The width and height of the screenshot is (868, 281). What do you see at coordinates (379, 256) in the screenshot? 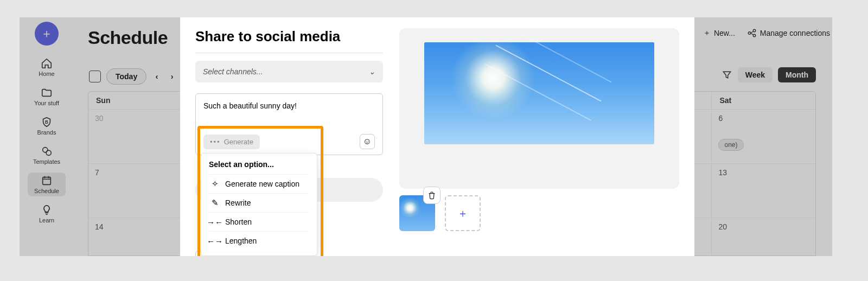
I see `info-icon` at bounding box center [379, 256].